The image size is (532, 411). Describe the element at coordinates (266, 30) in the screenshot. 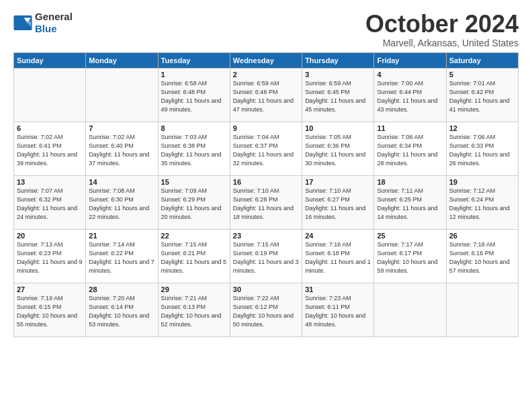

I see `header: General Blue October 2024 Marvell, Arkan…` at that location.